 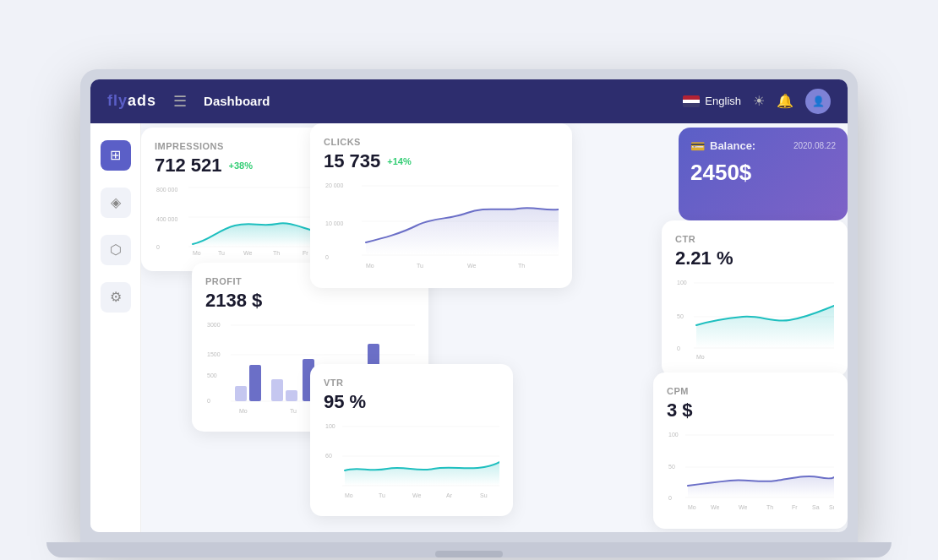 What do you see at coordinates (412, 383) in the screenshot?
I see `vtr-label: VTR` at bounding box center [412, 383].